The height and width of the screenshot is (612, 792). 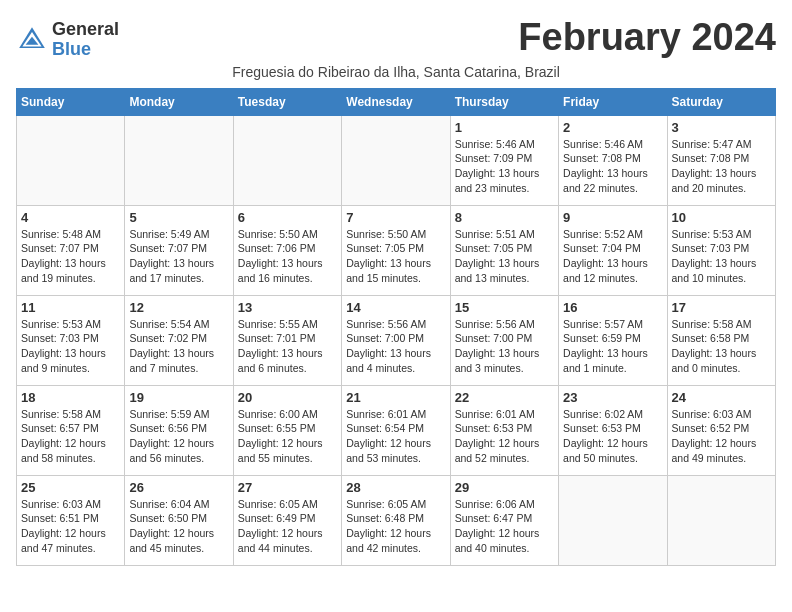 What do you see at coordinates (396, 38) in the screenshot?
I see `header: General Blue February 2024` at bounding box center [396, 38].